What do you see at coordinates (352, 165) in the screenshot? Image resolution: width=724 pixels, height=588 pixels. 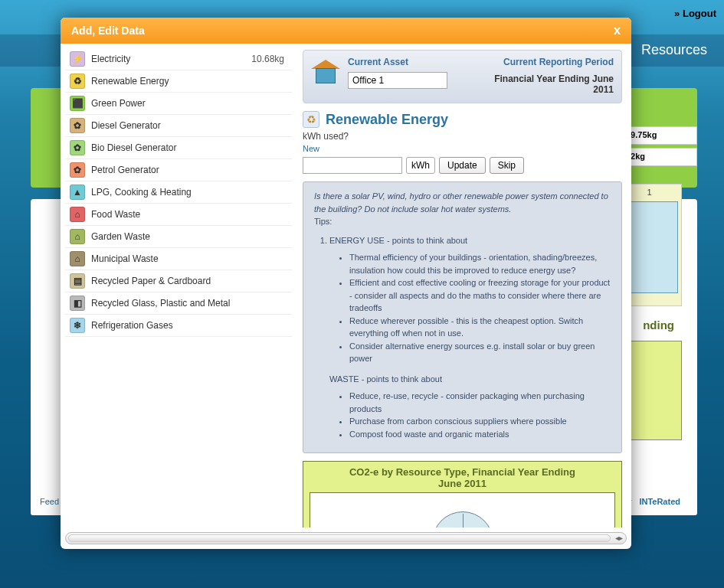 I see `kwh-input` at bounding box center [352, 165].